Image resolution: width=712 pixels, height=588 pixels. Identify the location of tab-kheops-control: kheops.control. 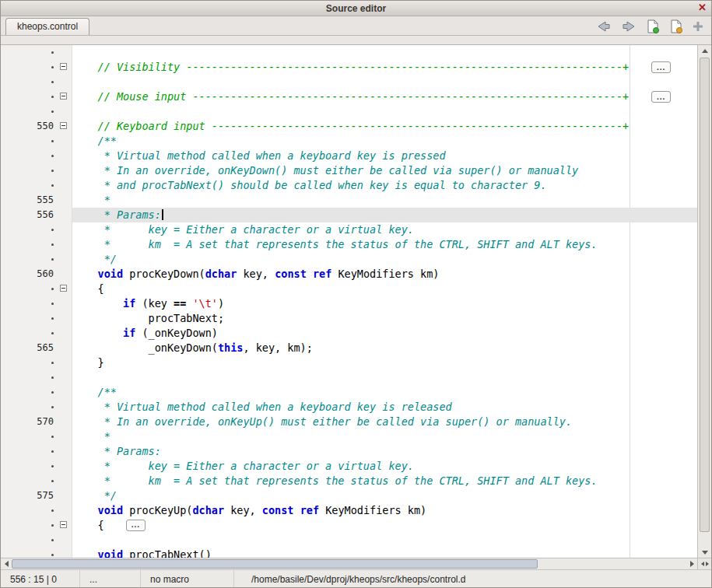
(47, 26).